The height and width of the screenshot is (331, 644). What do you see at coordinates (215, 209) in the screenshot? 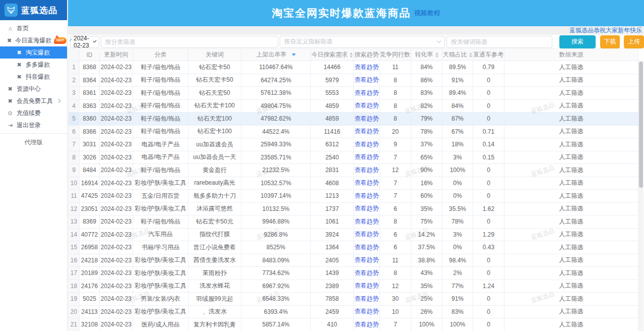
I see `cell-keyword: 沐浴露可悠然` at bounding box center [215, 209].